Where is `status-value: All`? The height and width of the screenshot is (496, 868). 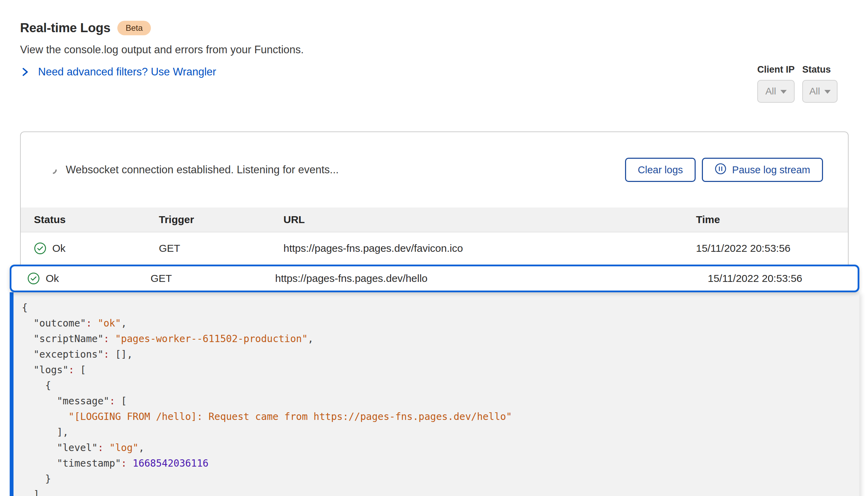 status-value: All is located at coordinates (815, 91).